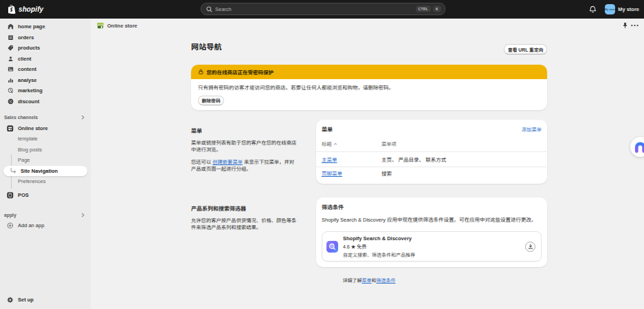  I want to click on pin-icon, so click(625, 25).